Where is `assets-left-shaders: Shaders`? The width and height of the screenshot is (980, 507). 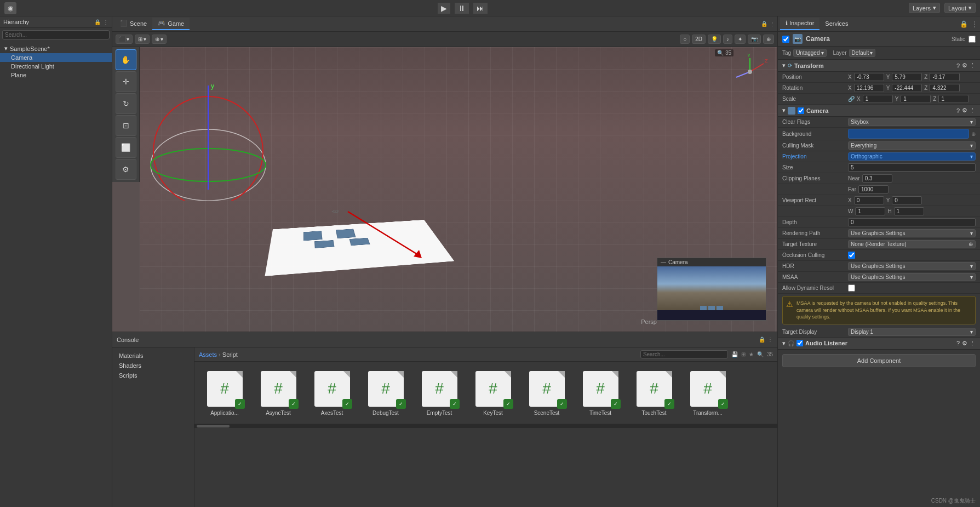
assets-left-shaders: Shaders is located at coordinates (153, 366).